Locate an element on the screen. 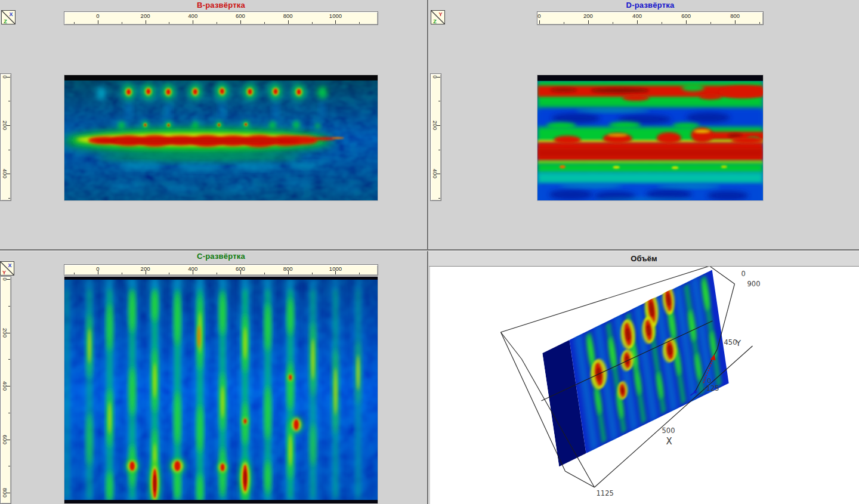  svg-text: 250 is located at coordinates (720, 267).